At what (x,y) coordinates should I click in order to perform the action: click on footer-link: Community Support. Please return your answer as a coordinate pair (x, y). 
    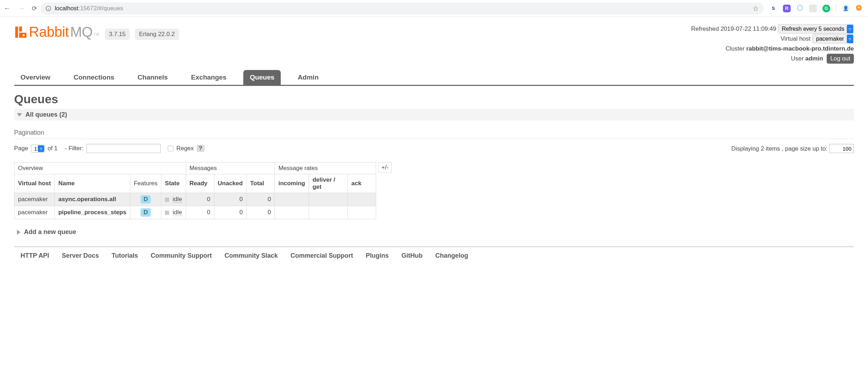
    Looking at the image, I should click on (182, 256).